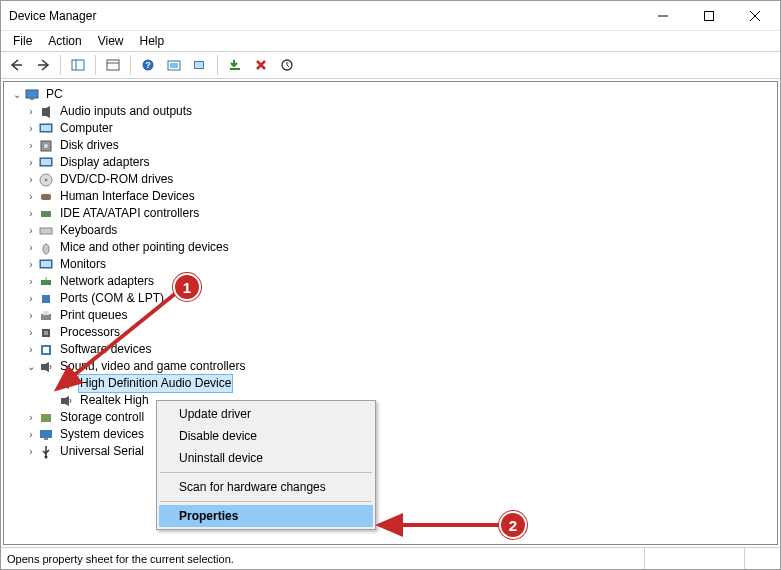 This screenshot has width=781, height=570. What do you see at coordinates (266, 516) in the screenshot?
I see `context-menu-item: Properties` at bounding box center [266, 516].